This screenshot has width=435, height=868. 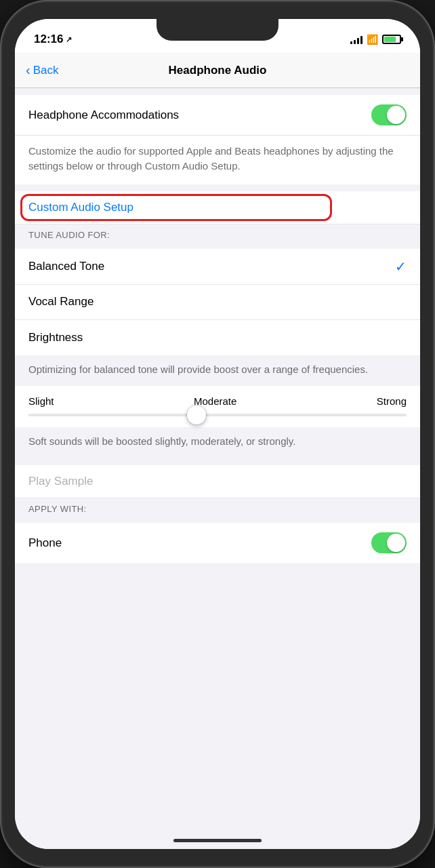 What do you see at coordinates (218, 267) in the screenshot?
I see `balanced-tone-row: Balanced Tone ✓` at bounding box center [218, 267].